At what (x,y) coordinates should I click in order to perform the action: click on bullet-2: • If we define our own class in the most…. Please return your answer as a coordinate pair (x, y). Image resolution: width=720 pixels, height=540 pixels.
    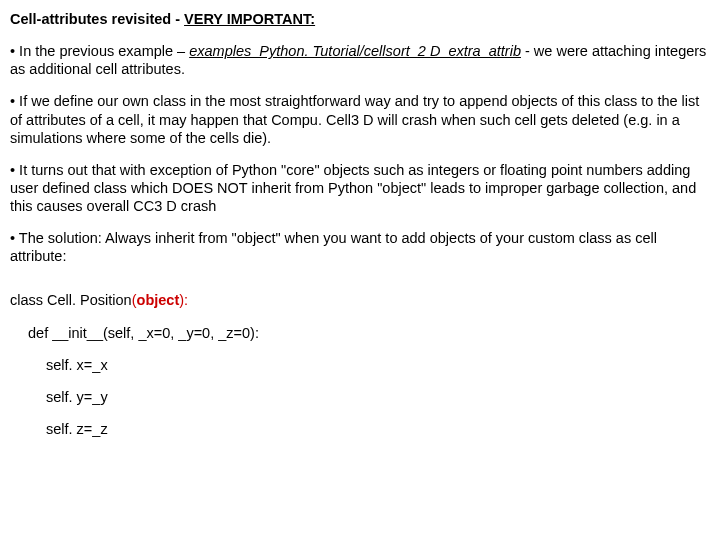
    Looking at the image, I should click on (359, 119).